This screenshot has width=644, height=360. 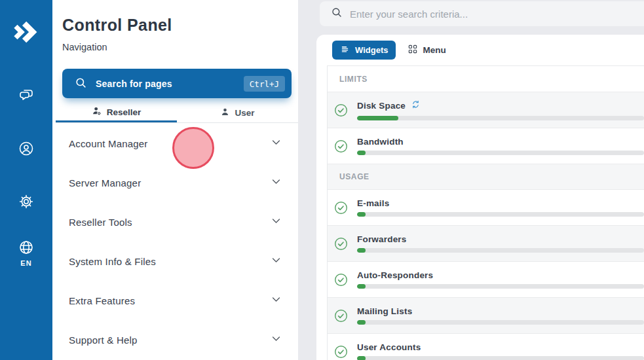 What do you see at coordinates (371, 50) in the screenshot?
I see `widgets-view-label: Widgets` at bounding box center [371, 50].